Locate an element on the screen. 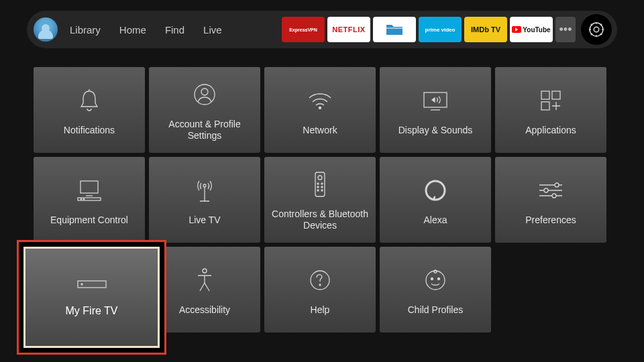 The height and width of the screenshot is (362, 644). tile-label: Accessibility is located at coordinates (205, 310).